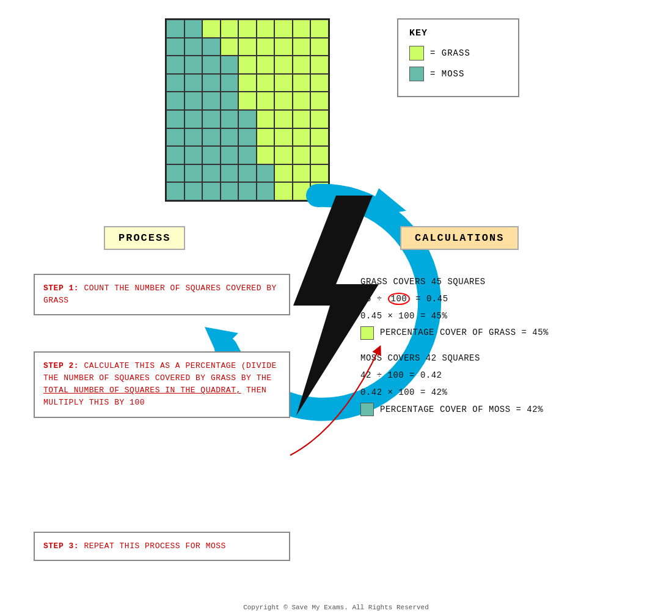 The width and height of the screenshot is (672, 616). I want to click on grass-label: = GRASS, so click(450, 53).